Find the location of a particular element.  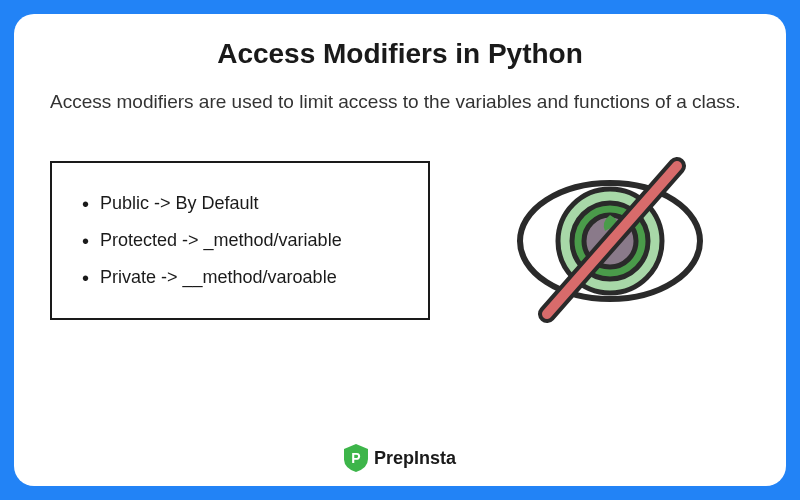

list-item: Public -> By Default is located at coordinates (240, 204).